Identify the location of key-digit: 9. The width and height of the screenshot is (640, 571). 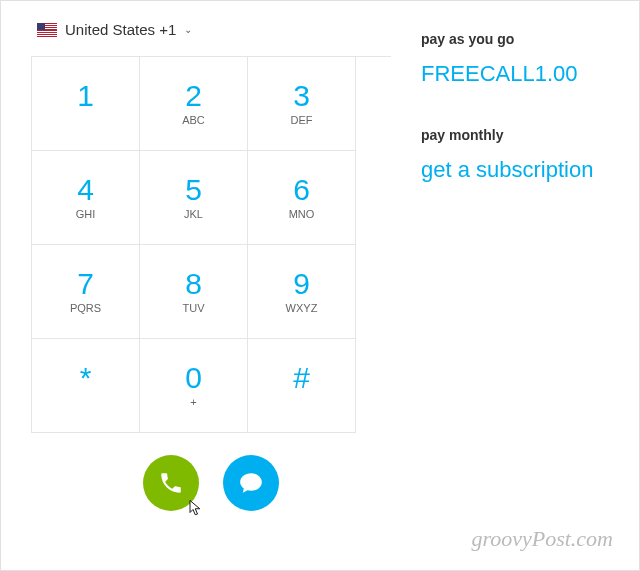
(302, 284).